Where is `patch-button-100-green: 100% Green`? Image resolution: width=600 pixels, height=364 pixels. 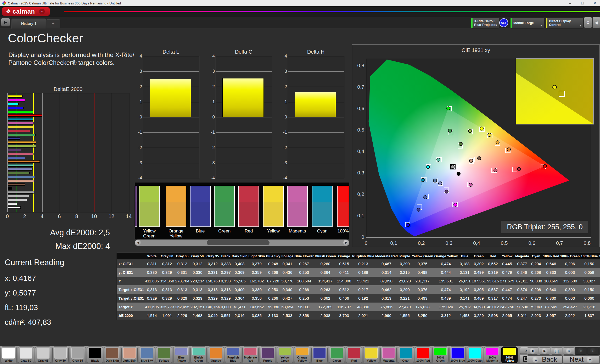
patch-button-100-green: 100% Green is located at coordinates (440, 355).